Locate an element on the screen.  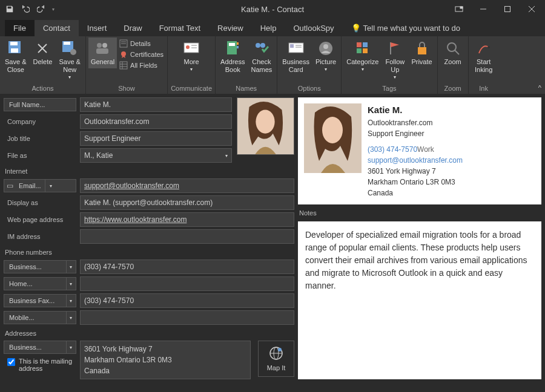
card-company: Outlooktransfer.com is located at coordinates (415, 123).